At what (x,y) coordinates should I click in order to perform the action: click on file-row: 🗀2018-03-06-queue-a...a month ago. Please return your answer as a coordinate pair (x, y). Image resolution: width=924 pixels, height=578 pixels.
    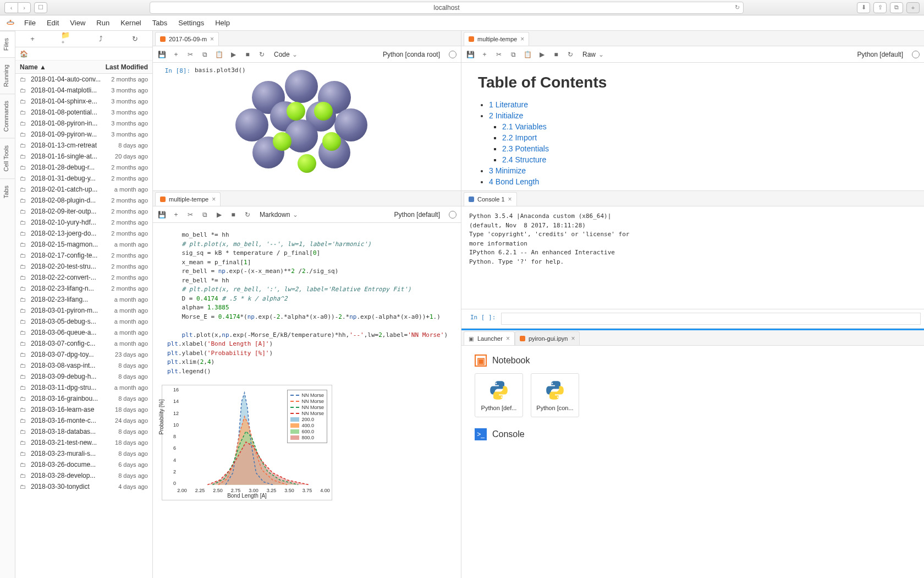
    Looking at the image, I should click on (84, 332).